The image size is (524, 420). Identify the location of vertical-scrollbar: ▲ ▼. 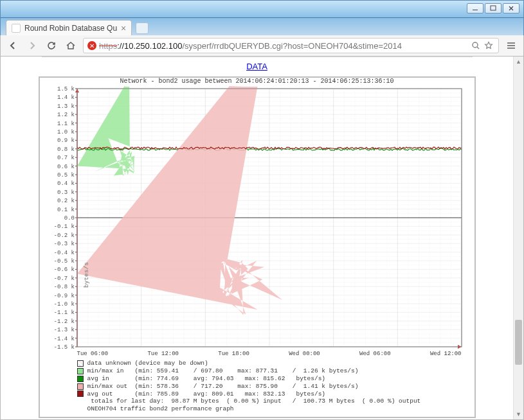
(518, 238).